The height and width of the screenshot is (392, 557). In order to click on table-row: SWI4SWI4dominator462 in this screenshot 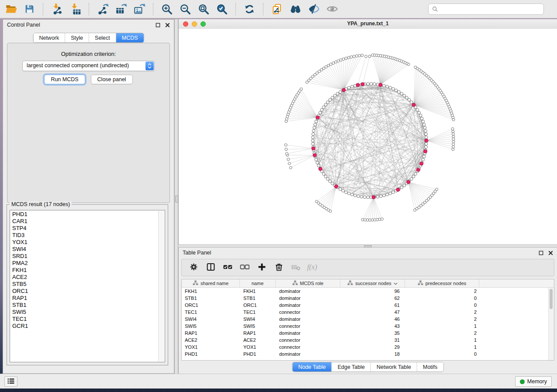, I will do `click(368, 319)`.